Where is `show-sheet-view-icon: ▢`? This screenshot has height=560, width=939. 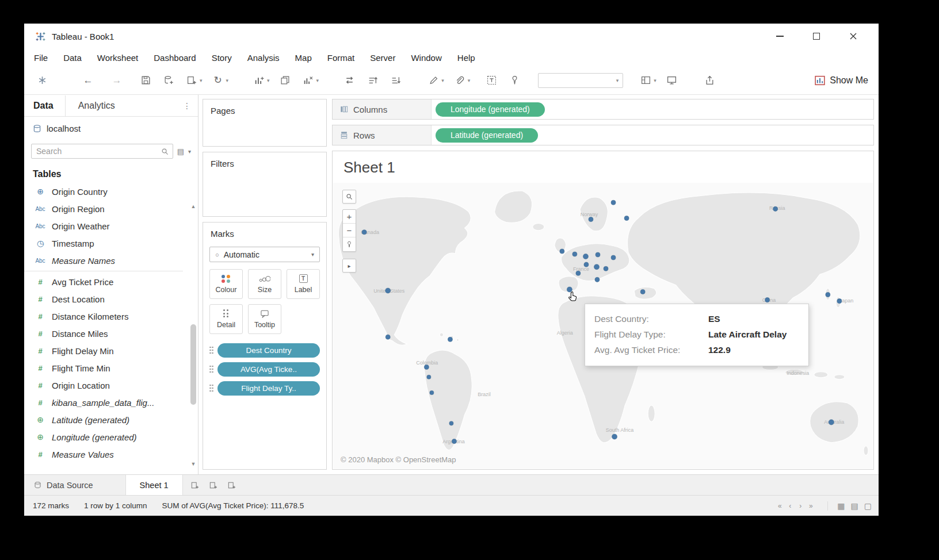
show-sheet-view-icon: ▢ is located at coordinates (868, 506).